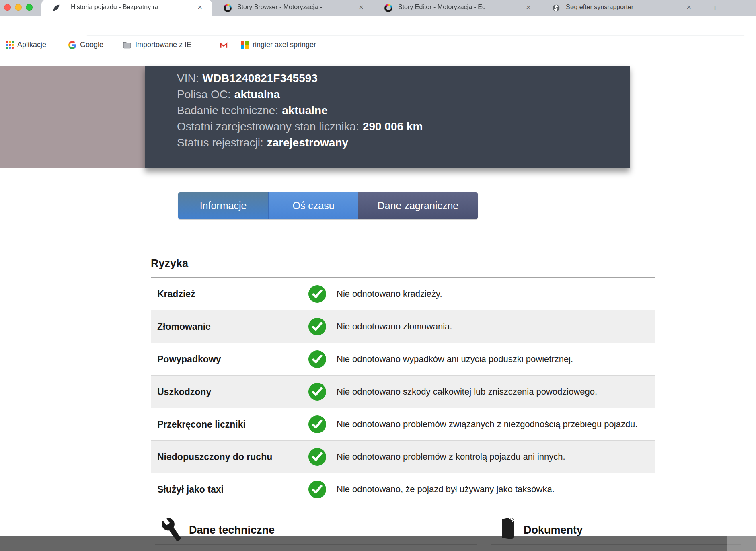 Image resolution: width=756 pixels, height=551 pixels. What do you see at coordinates (86, 45) in the screenshot?
I see `bookmark-google: Google` at bounding box center [86, 45].